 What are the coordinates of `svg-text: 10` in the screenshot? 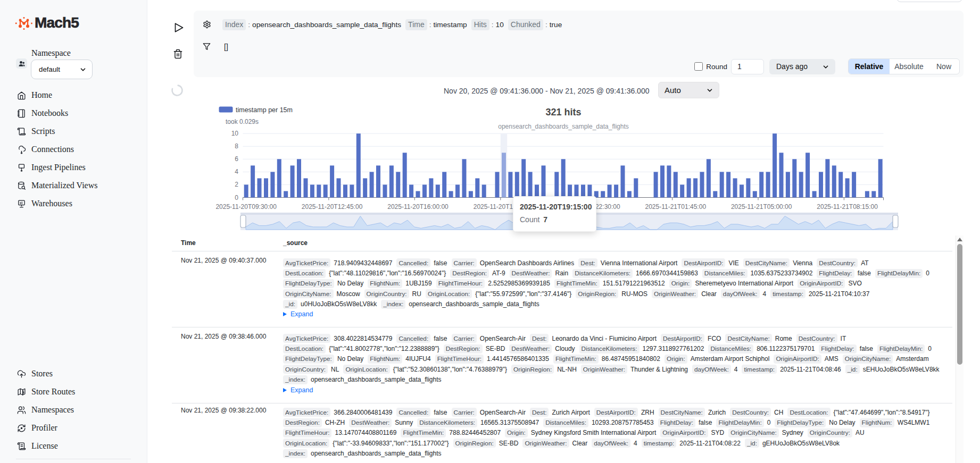 It's located at (235, 133).